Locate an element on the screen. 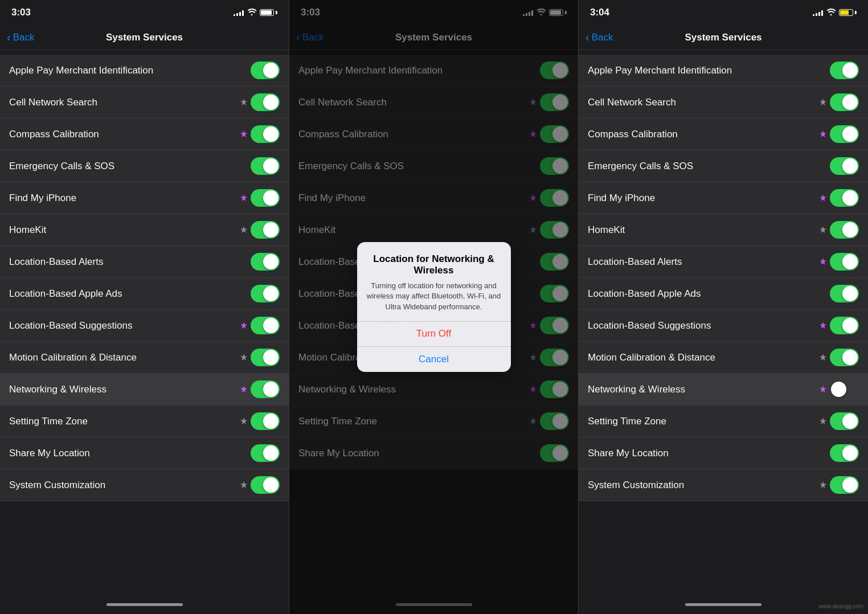 This screenshot has height=614, width=868. item-label: Motion Calibration & Distance is located at coordinates (73, 358).